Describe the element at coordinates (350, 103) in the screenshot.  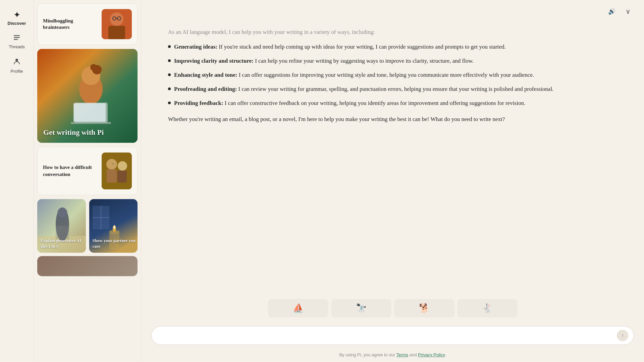
I see `bullet-text: Providing feedback: I can offer construc…` at that location.